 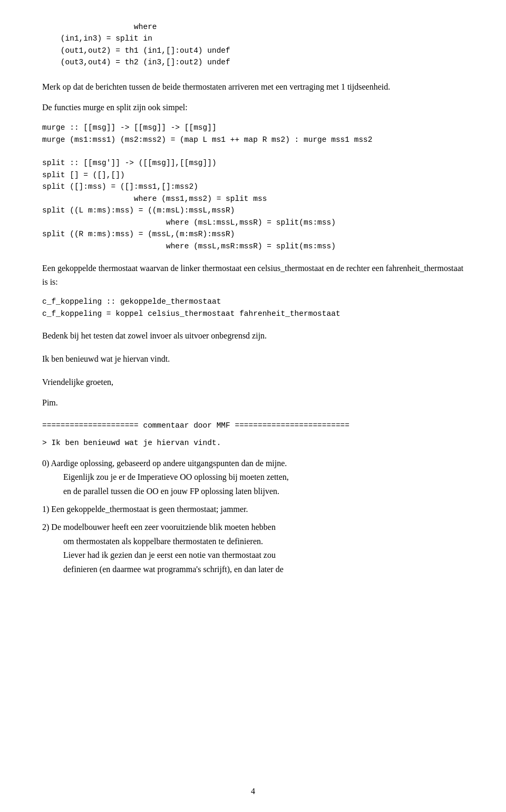 I want to click on code-block-3: c_f_koppeling :: gekoppelde_thermostaat …, so click(x=253, y=308).